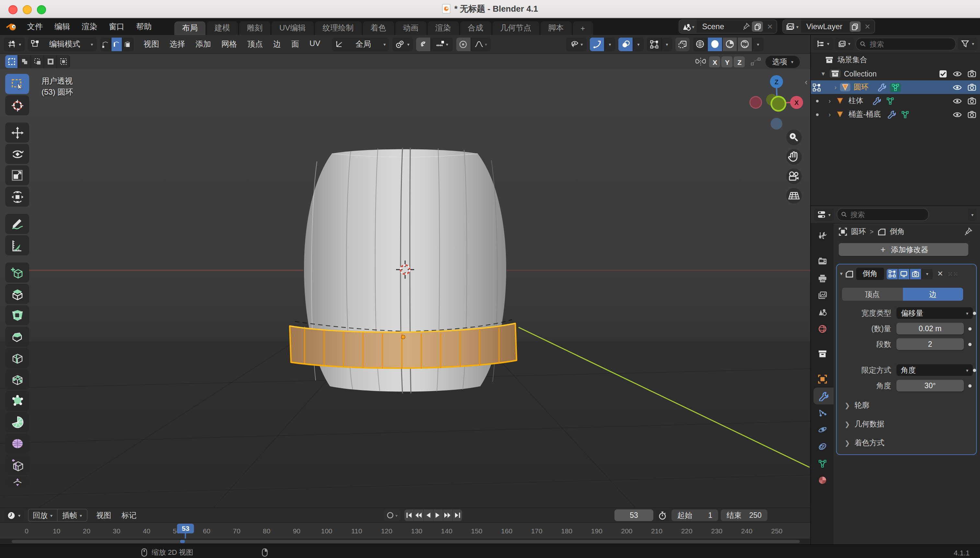 This screenshot has width=980, height=558. What do you see at coordinates (295, 44) in the screenshot?
I see `viewport-menu-item: 面` at bounding box center [295, 44].